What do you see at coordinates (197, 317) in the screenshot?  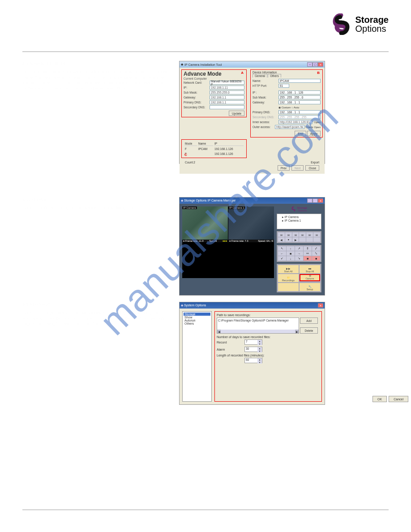 I see `menu-show: Show` at bounding box center [197, 317].